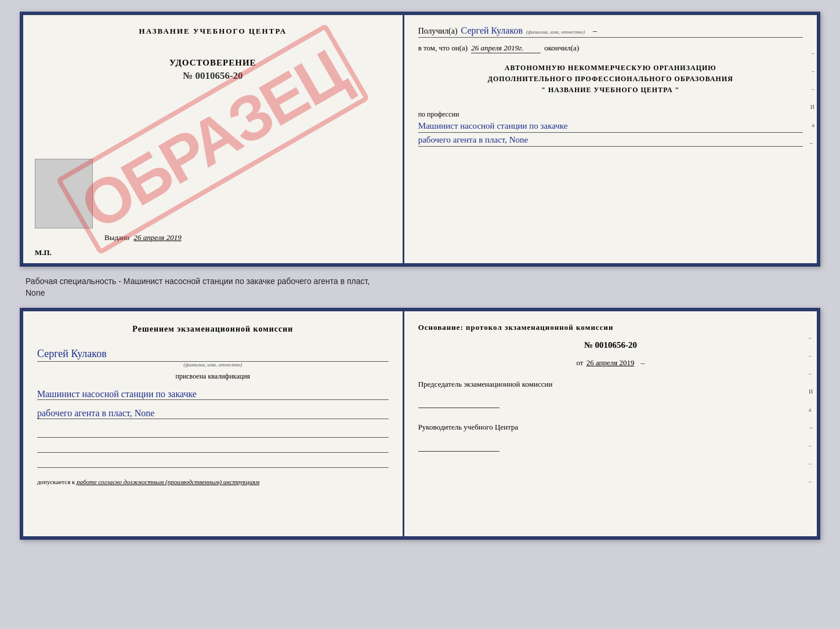 The width and height of the screenshot is (840, 629). What do you see at coordinates (610, 363) in the screenshot?
I see `protocol-date: от 26 апреля 2019 –` at bounding box center [610, 363].